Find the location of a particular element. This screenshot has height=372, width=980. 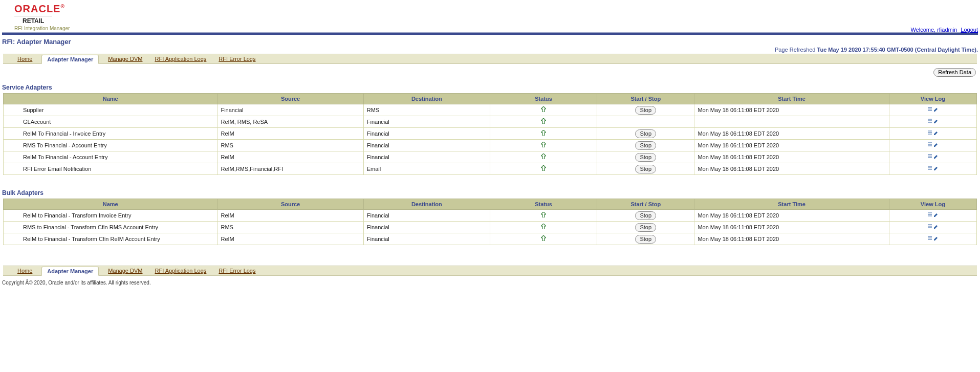

table-row: ReIM To Financial - Invoice EntryReIMFin… is located at coordinates (490, 134).